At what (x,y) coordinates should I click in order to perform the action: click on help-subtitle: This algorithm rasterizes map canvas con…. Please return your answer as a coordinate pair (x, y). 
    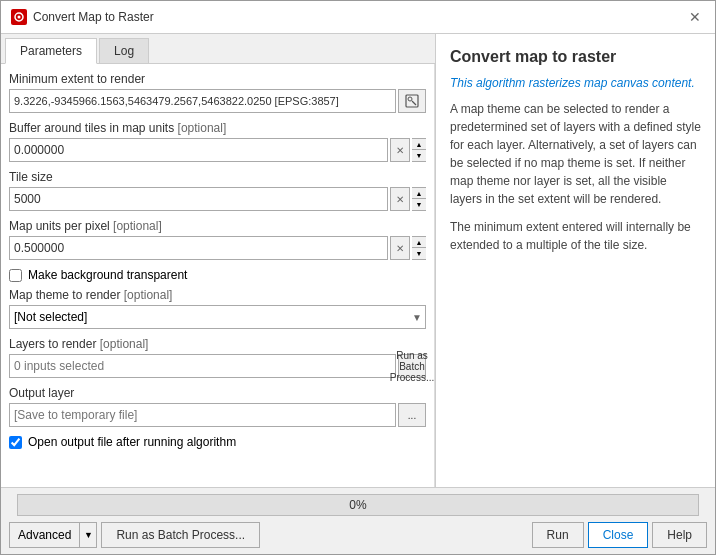
    Looking at the image, I should click on (576, 83).